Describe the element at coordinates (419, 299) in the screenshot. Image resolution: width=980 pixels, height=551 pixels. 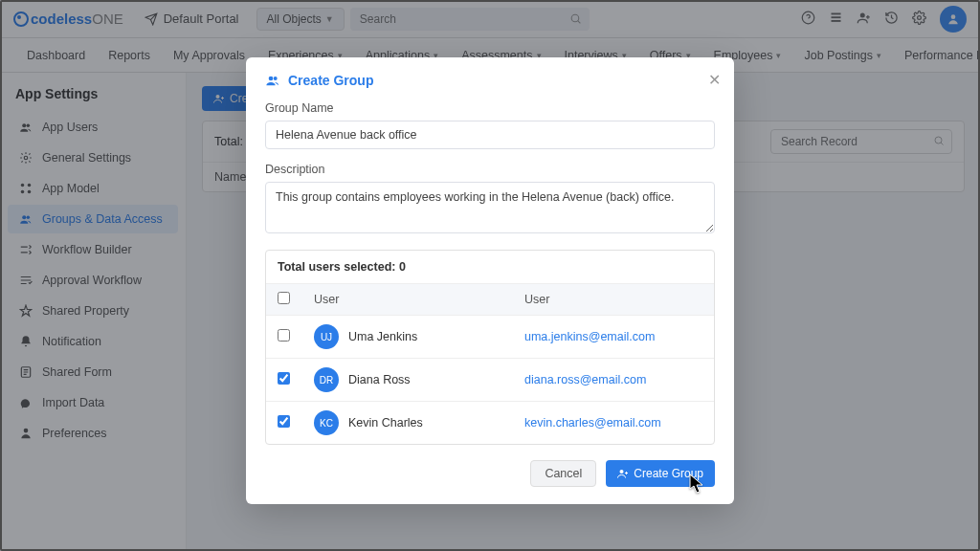
I see `col-header-user: User` at that location.